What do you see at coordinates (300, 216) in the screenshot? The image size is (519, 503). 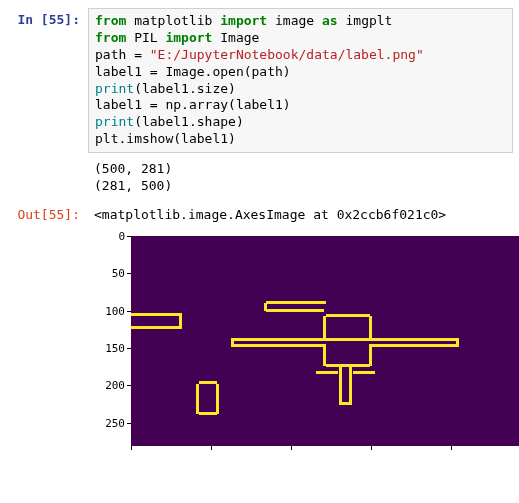 I see `result-text: <matplotlib.image.AxesImage at 0x2ccb6f0…` at bounding box center [300, 216].